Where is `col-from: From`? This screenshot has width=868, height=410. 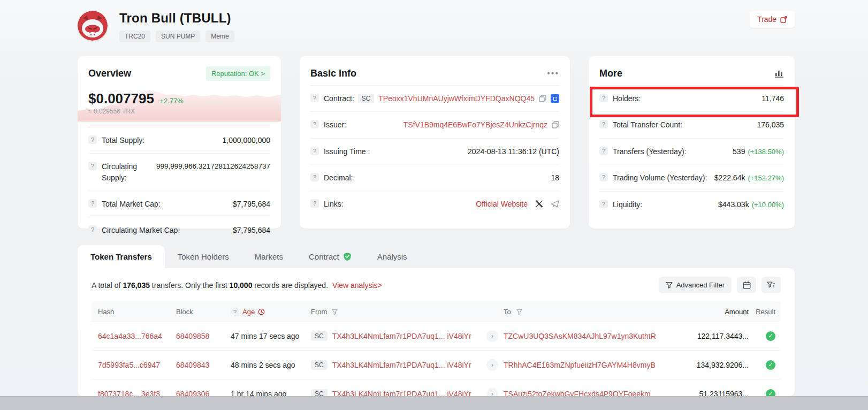
col-from: From is located at coordinates (396, 312).